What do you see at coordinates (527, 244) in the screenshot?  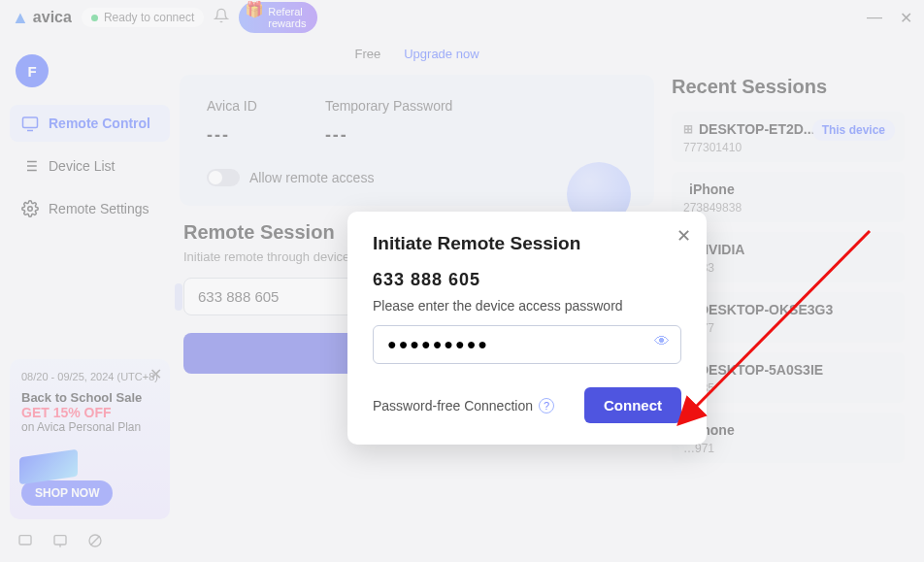 I see `modal-title: Initiate Remote Session` at bounding box center [527, 244].